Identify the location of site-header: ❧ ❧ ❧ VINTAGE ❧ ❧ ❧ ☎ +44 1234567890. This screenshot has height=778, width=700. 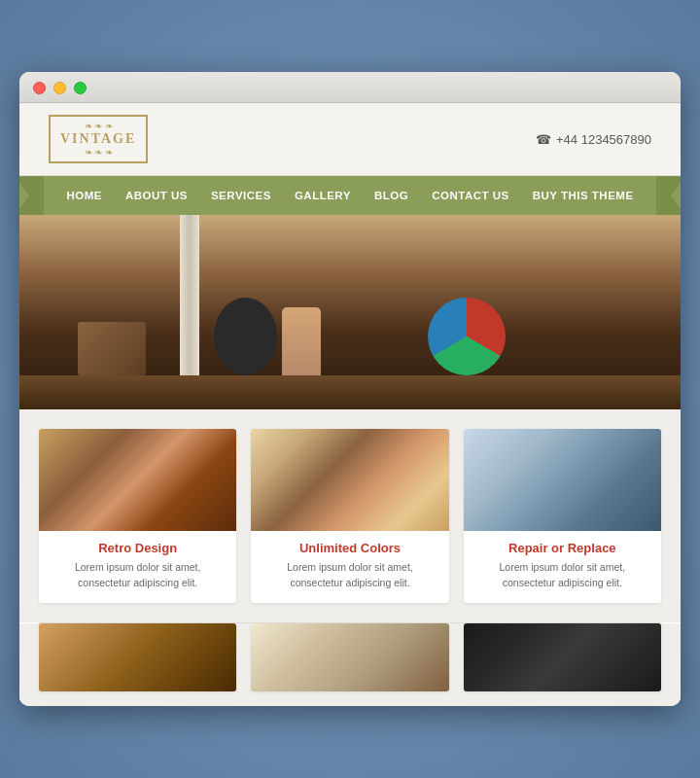
(350, 140).